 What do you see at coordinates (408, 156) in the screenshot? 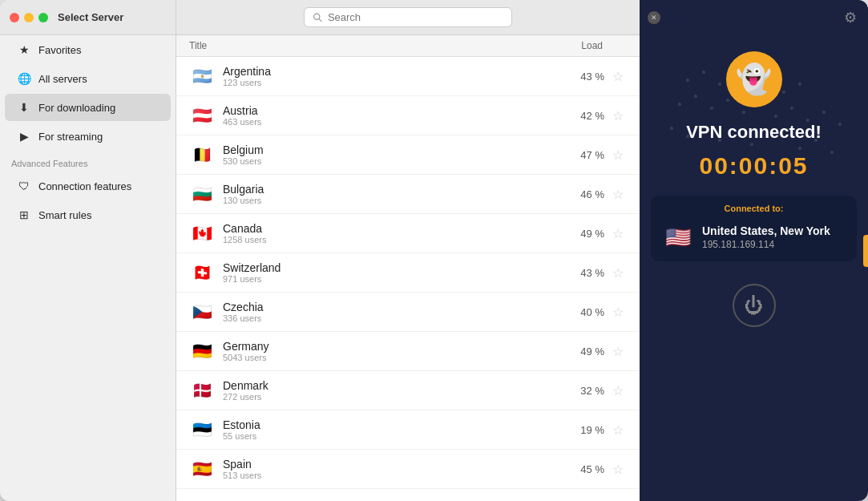
I see `table-row: 🇧🇪 Belgium 530 users 47 % ☆` at bounding box center [408, 156].